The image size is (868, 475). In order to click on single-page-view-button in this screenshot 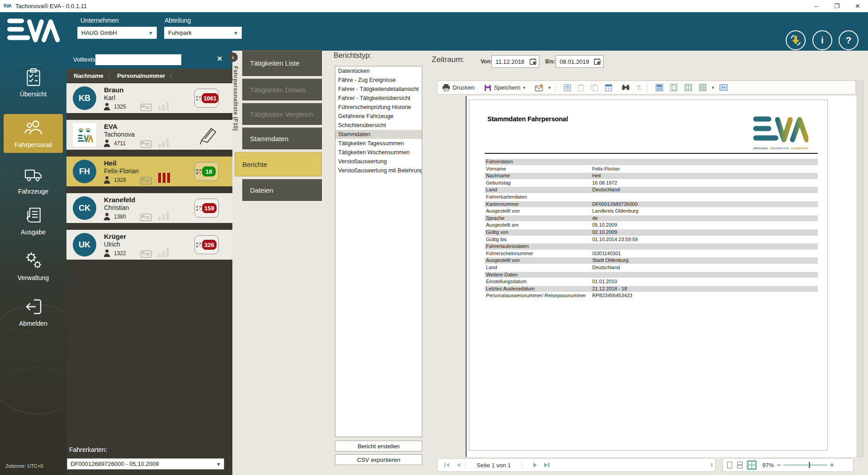, I will do `click(675, 88)`.